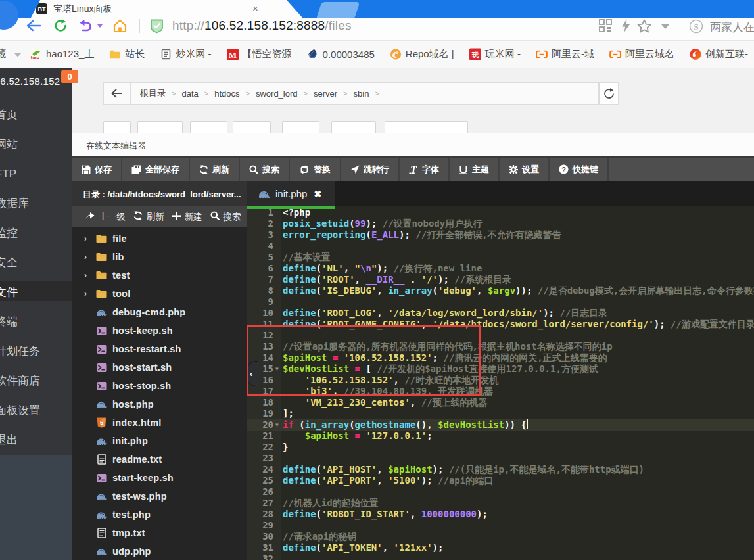  I want to click on lightning-icon, so click(626, 26).